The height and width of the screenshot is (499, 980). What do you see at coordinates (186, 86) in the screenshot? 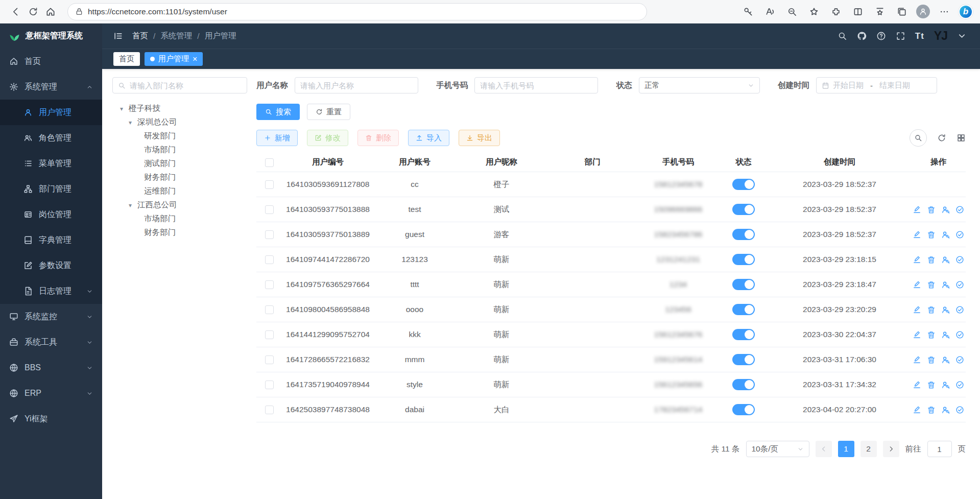
I see `dept-search-input` at bounding box center [186, 86].